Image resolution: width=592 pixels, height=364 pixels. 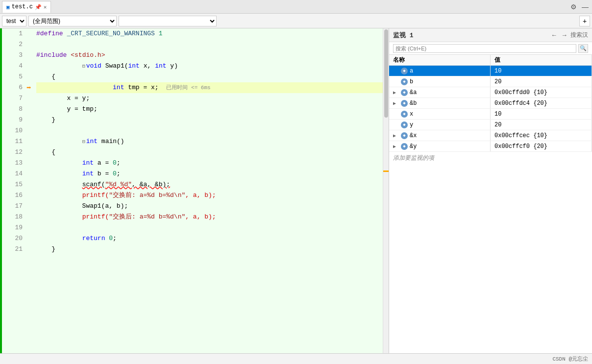 I want to click on settings-icon: ⚙, so click(x=573, y=7).